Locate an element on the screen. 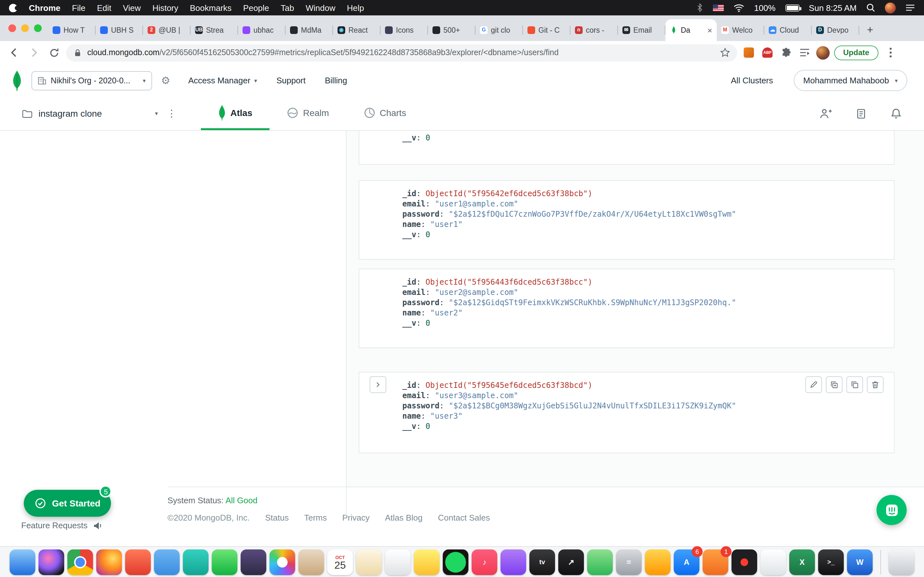 The width and height of the screenshot is (924, 577). document-card-hovered: _id: ObjectId("5f95645ef6dced5c63f38bcd"… is located at coordinates (627, 413).